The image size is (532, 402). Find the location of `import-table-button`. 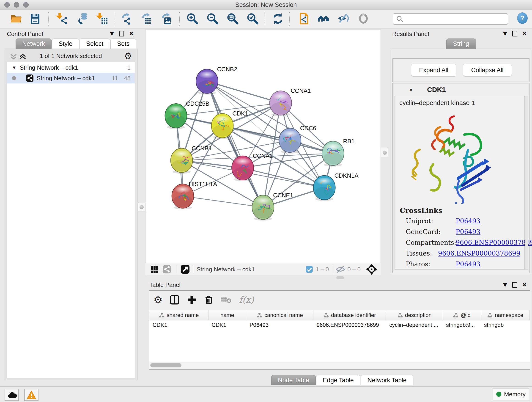

import-table-button is located at coordinates (102, 19).